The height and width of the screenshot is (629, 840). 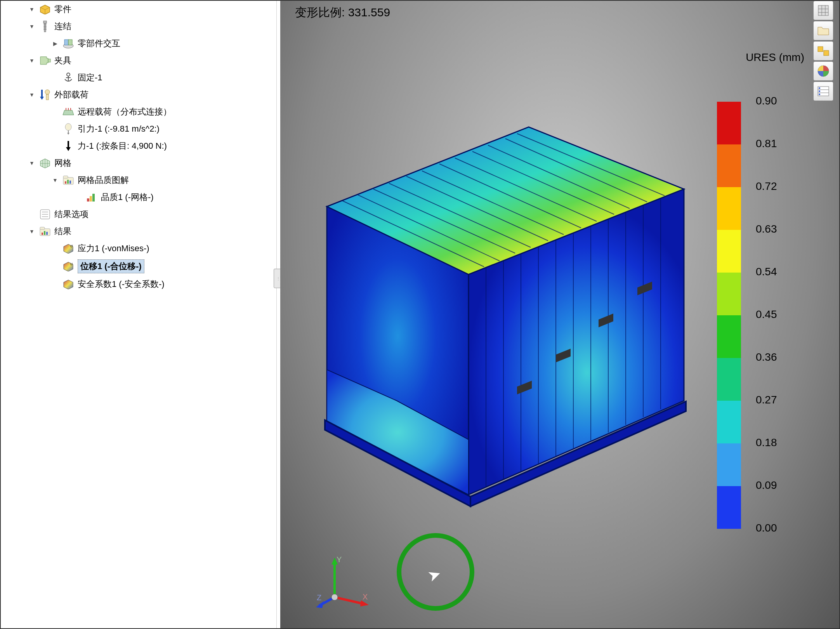 What do you see at coordinates (766, 116) in the screenshot?
I see `legend-value: 0.90` at bounding box center [766, 116].